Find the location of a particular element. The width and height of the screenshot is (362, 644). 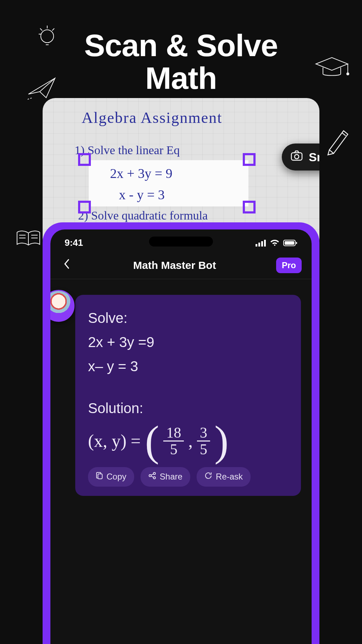

solution-label: Solution: is located at coordinates (188, 408).